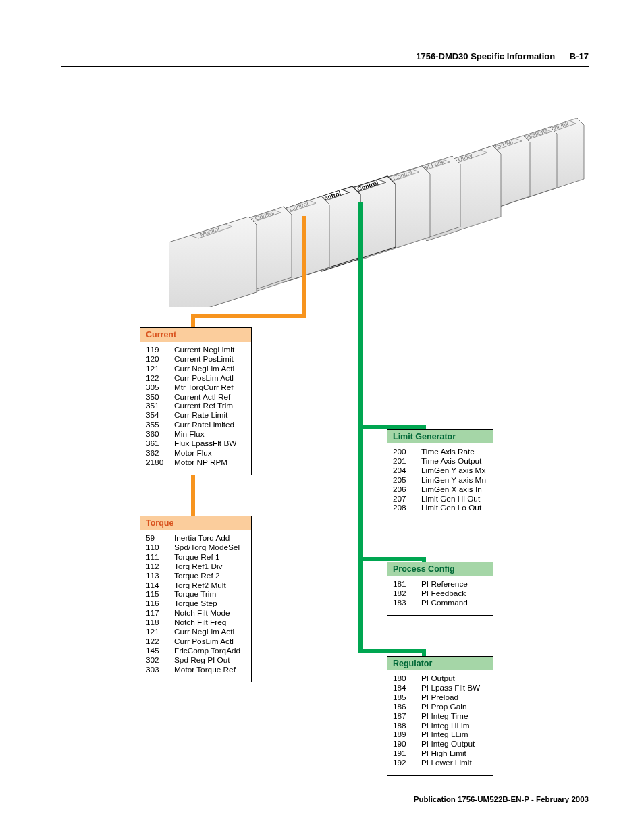 The height and width of the screenshot is (839, 644). What do you see at coordinates (210, 435) in the screenshot?
I see `param-label: Min Flux` at bounding box center [210, 435].